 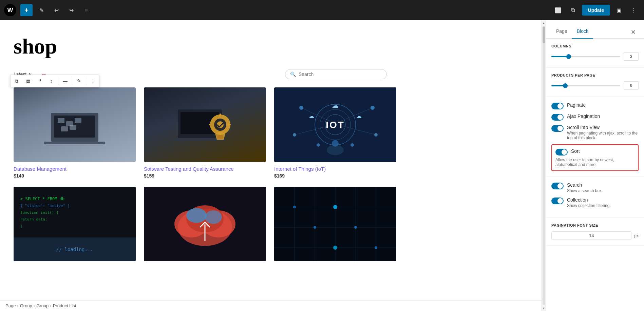 I want to click on paginate-label: Paginate, so click(x=576, y=105).